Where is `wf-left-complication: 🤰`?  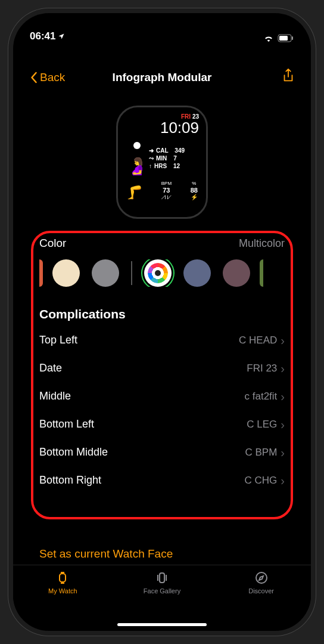
wf-left-complication: 🤰 is located at coordinates (137, 158).